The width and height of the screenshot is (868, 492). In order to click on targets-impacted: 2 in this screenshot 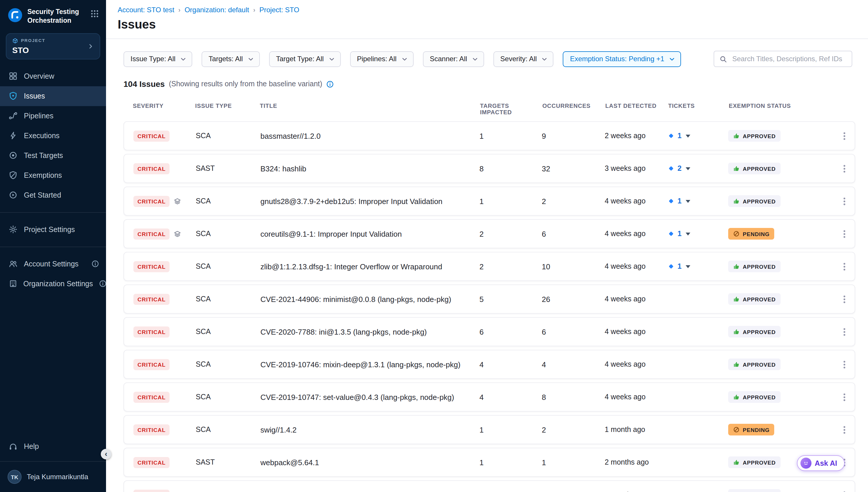, I will do `click(510, 234)`.